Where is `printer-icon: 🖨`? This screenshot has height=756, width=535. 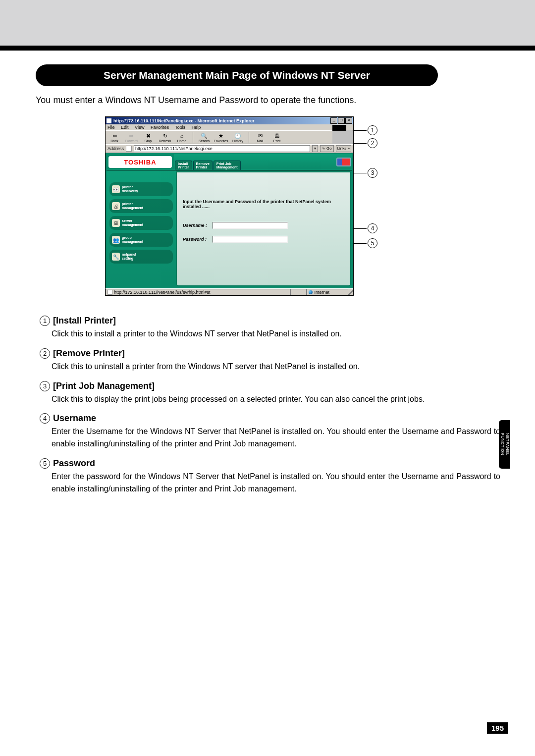
printer-icon: 🖨 is located at coordinates (116, 206).